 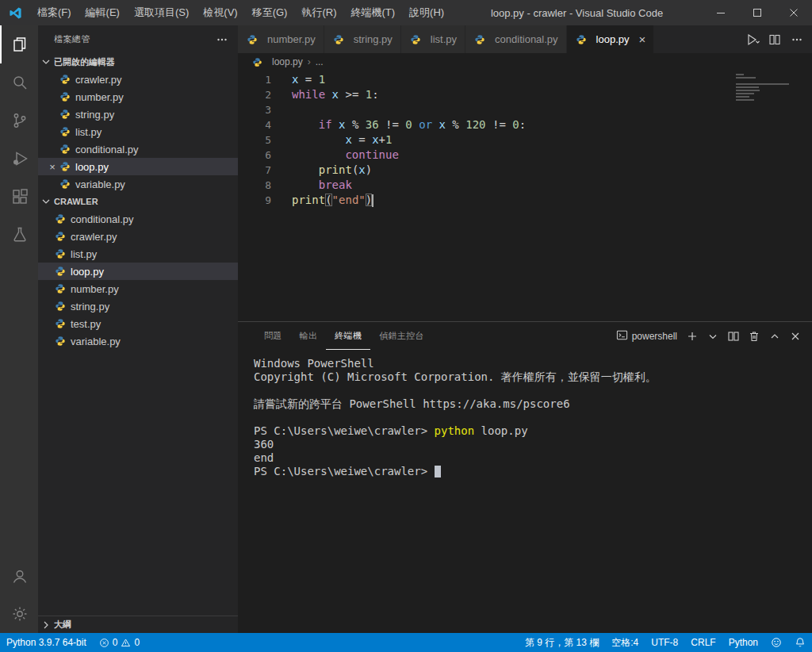 I want to click on kill-terminal-trash-icon, so click(x=754, y=336).